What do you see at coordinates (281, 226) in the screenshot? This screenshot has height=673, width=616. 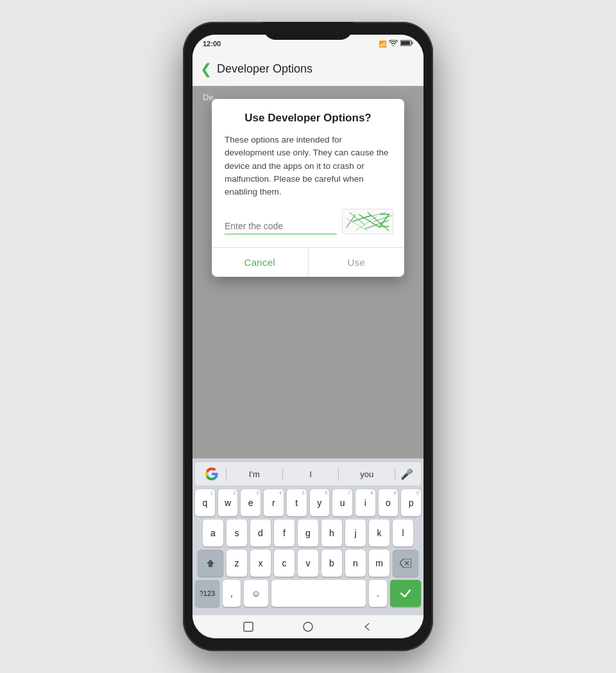 I see `code-input` at bounding box center [281, 226].